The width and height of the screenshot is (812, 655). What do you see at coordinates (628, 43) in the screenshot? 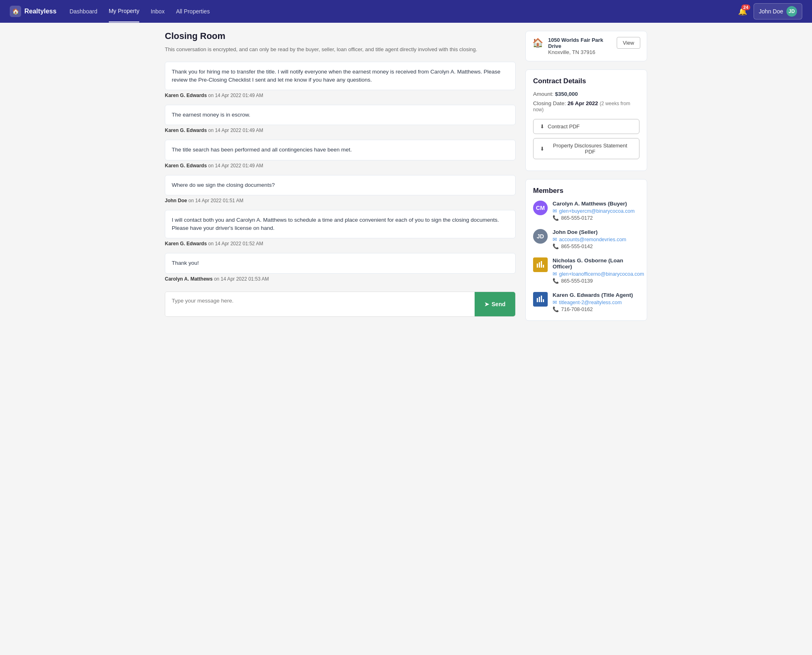
I see `view-property-button: View` at bounding box center [628, 43].